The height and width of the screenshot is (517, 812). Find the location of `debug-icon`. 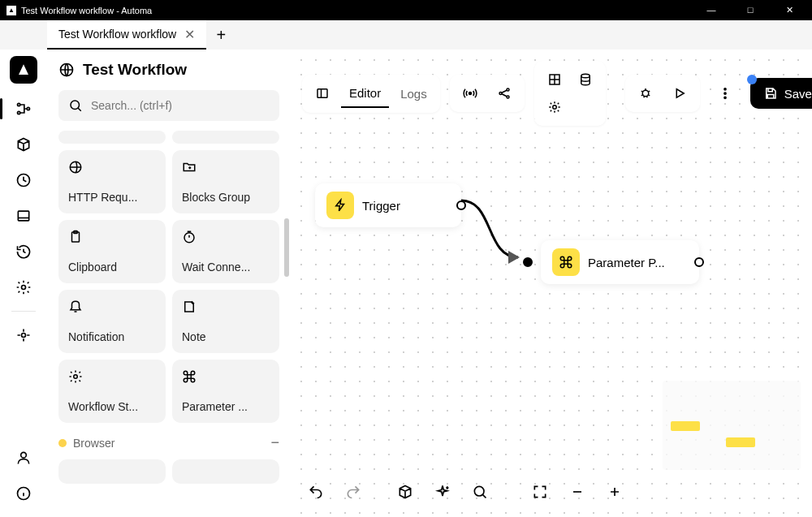

debug-icon is located at coordinates (646, 93).